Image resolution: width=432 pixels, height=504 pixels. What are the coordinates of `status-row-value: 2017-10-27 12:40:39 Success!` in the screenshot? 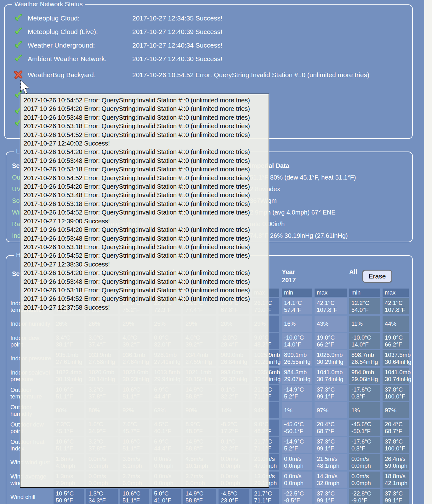 It's located at (177, 32).